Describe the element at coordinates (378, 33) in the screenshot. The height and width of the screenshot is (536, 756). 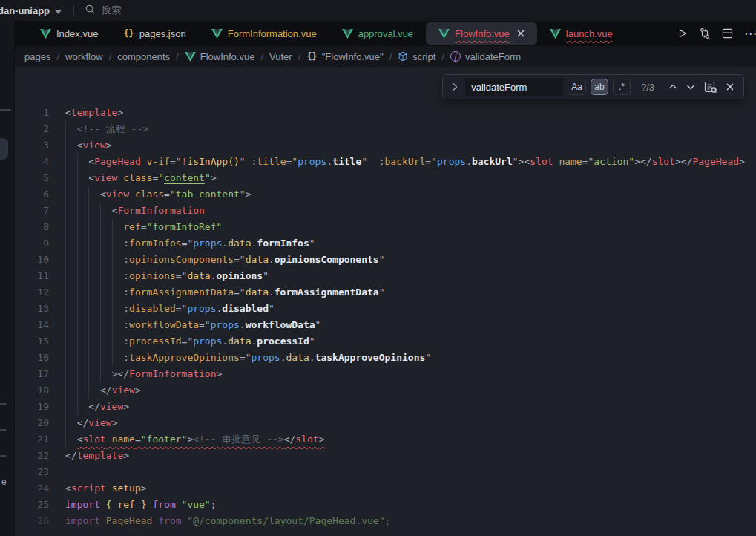
I see `tab-approval.vue: approval.vue` at that location.